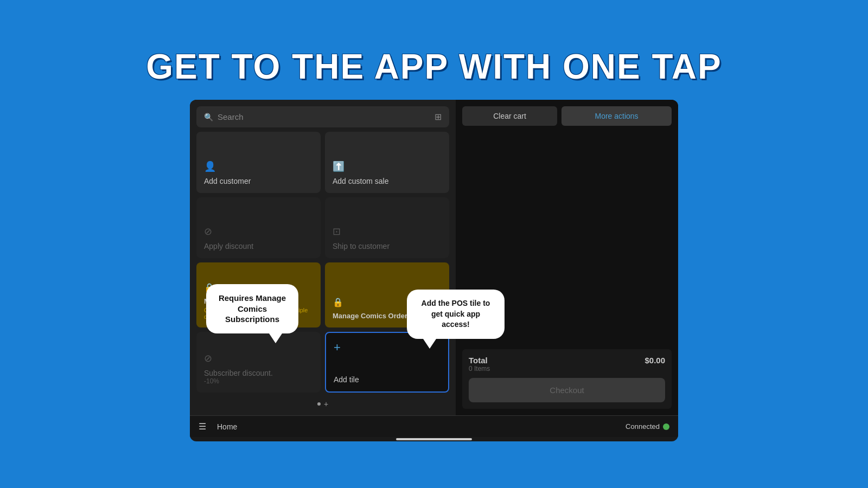  I want to click on tile-add-customer-label: Add customer, so click(258, 181).